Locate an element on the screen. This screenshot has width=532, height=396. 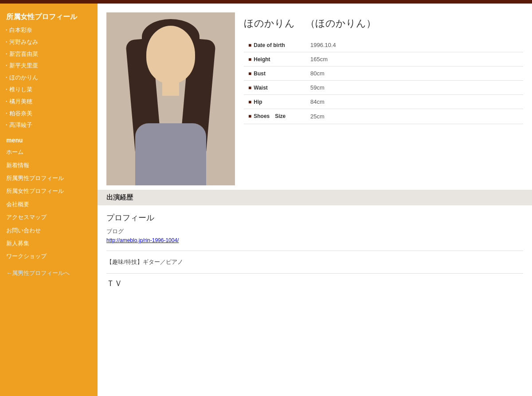
profile-value-dob: 1996.10.4 is located at coordinates (415, 45).